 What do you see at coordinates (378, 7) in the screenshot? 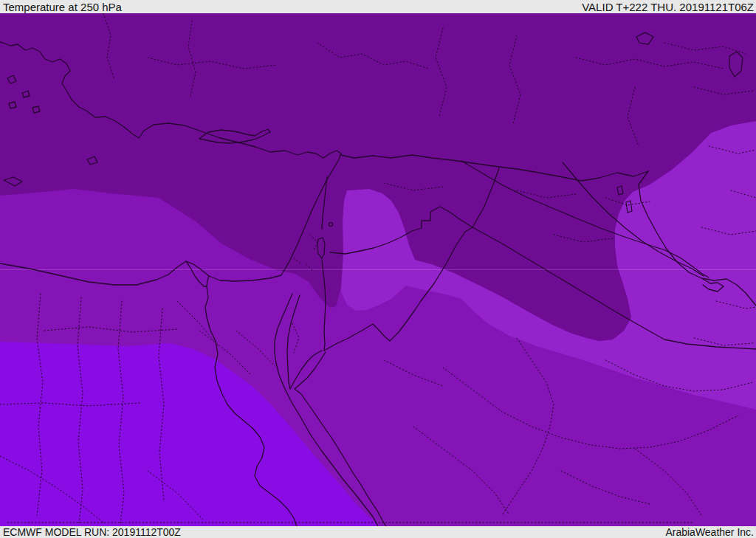
I see `header-bar: Temperature at 250 hPa VALID T+222 THU. …` at bounding box center [378, 7].